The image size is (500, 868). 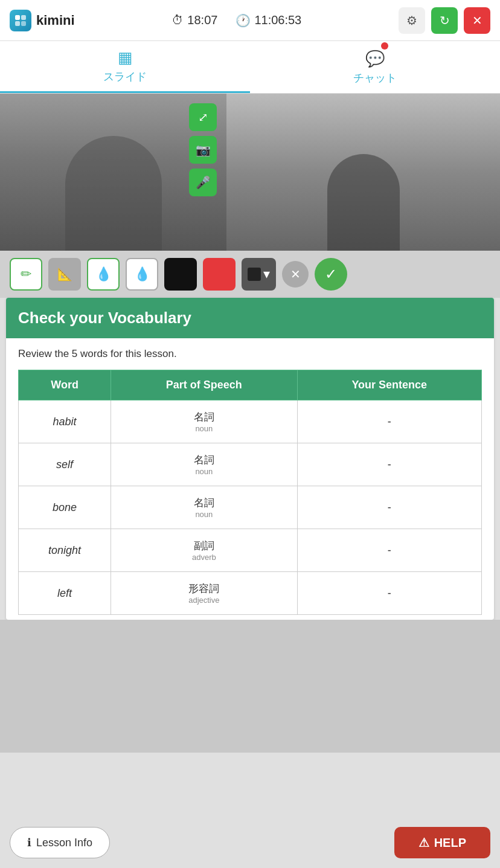 What do you see at coordinates (194, 21) in the screenshot?
I see `elapsed-time: ⏱ 18:07` at bounding box center [194, 21].